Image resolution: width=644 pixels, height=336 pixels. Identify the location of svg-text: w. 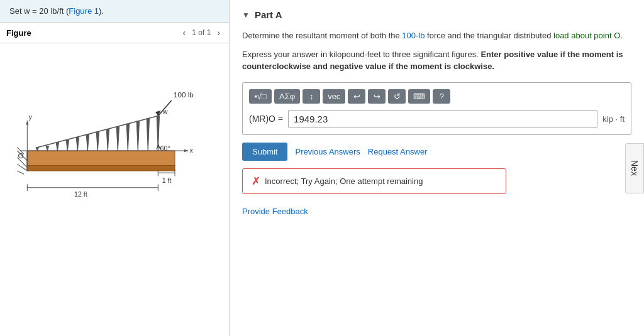
(165, 111).